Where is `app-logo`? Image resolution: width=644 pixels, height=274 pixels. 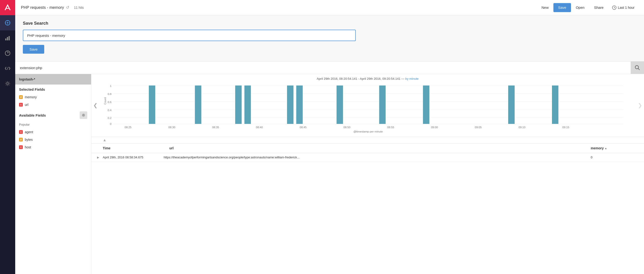
app-logo is located at coordinates (8, 7).